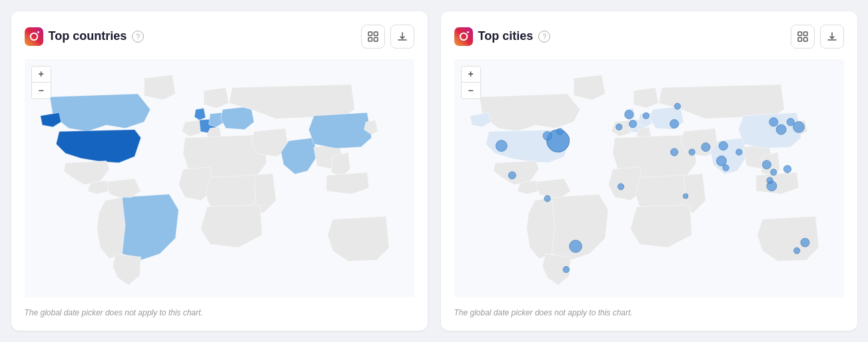  What do you see at coordinates (817, 37) in the screenshot?
I see `card-actions-cities` at bounding box center [817, 37].